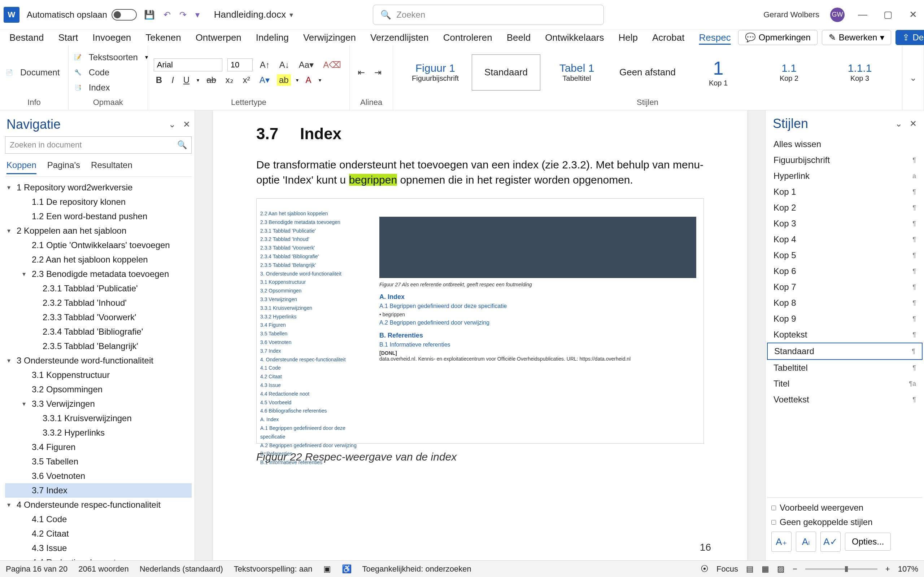 Image resolution: width=924 pixels, height=577 pixels. Describe the element at coordinates (845, 508) in the screenshot. I see `preview-checkbox: Voorbeeld weergeven` at that location.